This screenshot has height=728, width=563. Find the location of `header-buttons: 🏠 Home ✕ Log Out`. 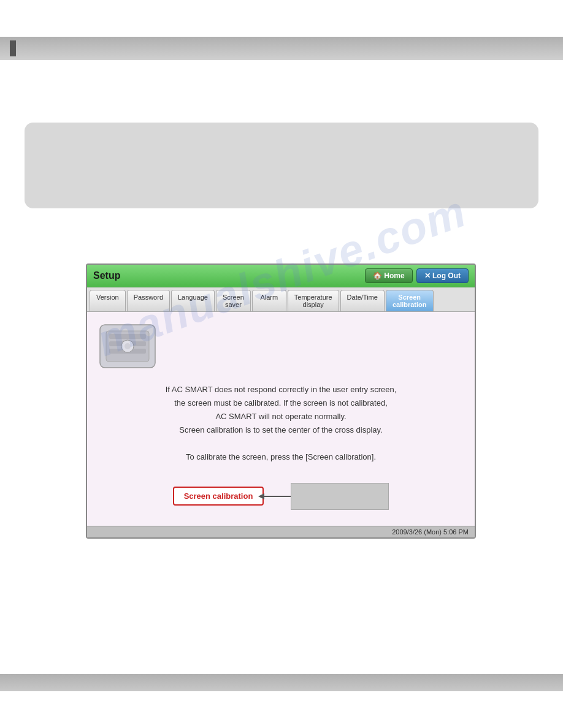

header-buttons: 🏠 Home ✕ Log Out is located at coordinates (417, 276).